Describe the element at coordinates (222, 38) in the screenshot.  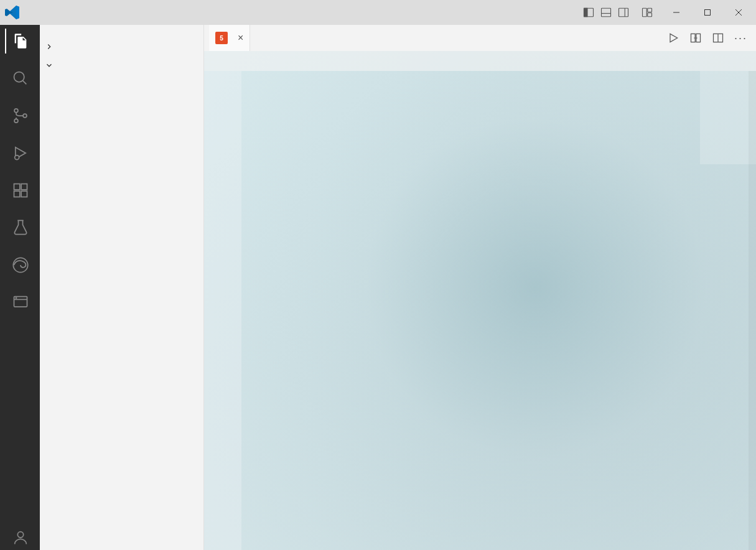
I see `html-file-icon: 5` at that location.